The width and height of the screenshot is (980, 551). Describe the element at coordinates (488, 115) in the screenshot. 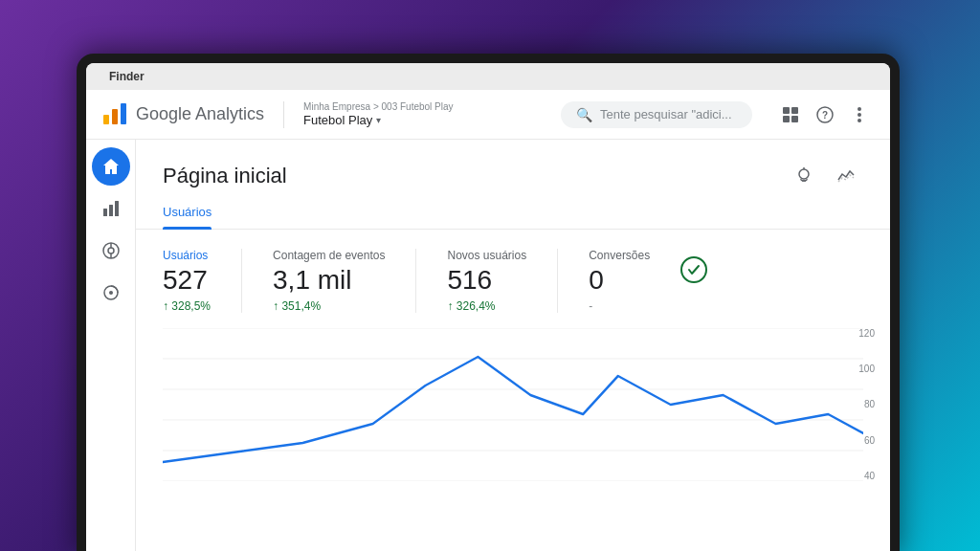

I see `analytics-header: Google Analytics Minha Empresa > 003 Fut…` at that location.